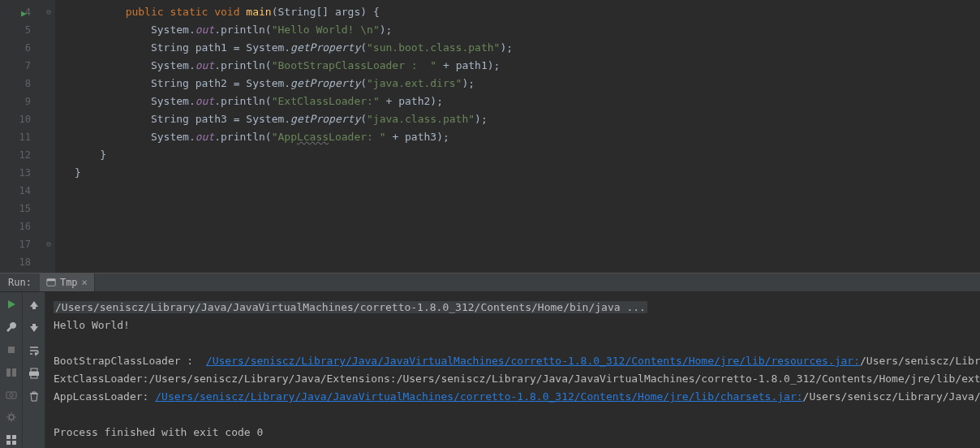  What do you see at coordinates (15, 155) in the screenshot?
I see `line-number: 12` at bounding box center [15, 155].